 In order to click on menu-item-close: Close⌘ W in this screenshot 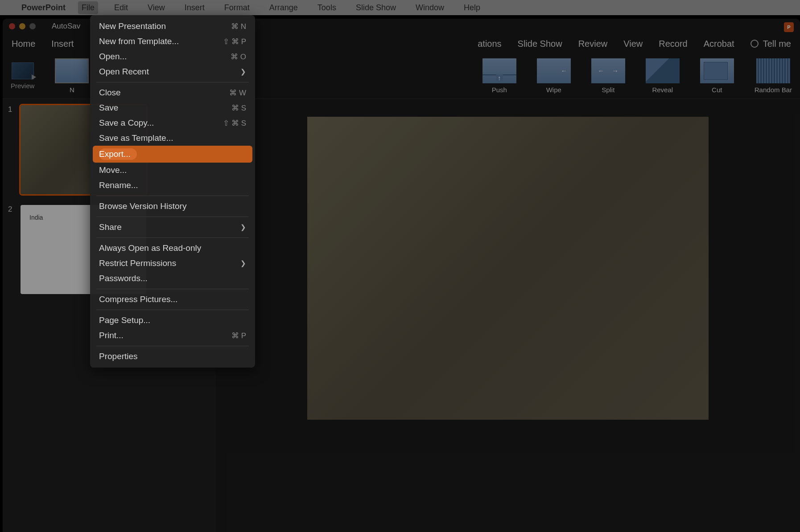, I will do `click(173, 93)`.